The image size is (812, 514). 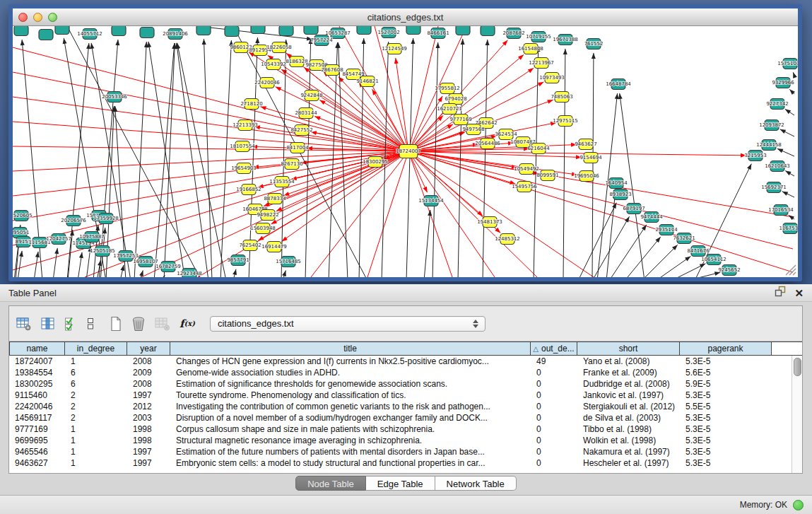 What do you see at coordinates (351, 349) in the screenshot?
I see `column-header-title: title` at bounding box center [351, 349].